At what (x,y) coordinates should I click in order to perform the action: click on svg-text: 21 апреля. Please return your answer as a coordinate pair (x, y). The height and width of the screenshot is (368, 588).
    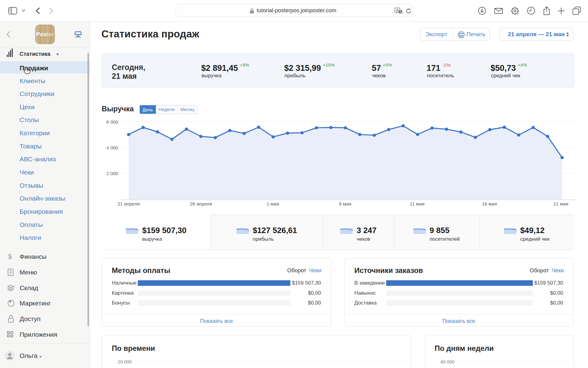
    Looking at the image, I should click on (129, 204).